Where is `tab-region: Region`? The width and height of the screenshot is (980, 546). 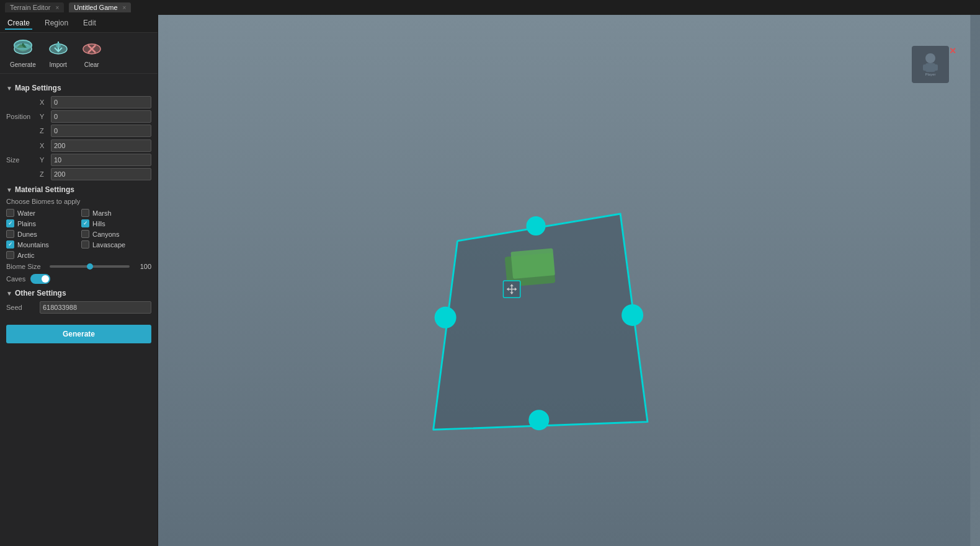
tab-region: Region is located at coordinates (56, 24).